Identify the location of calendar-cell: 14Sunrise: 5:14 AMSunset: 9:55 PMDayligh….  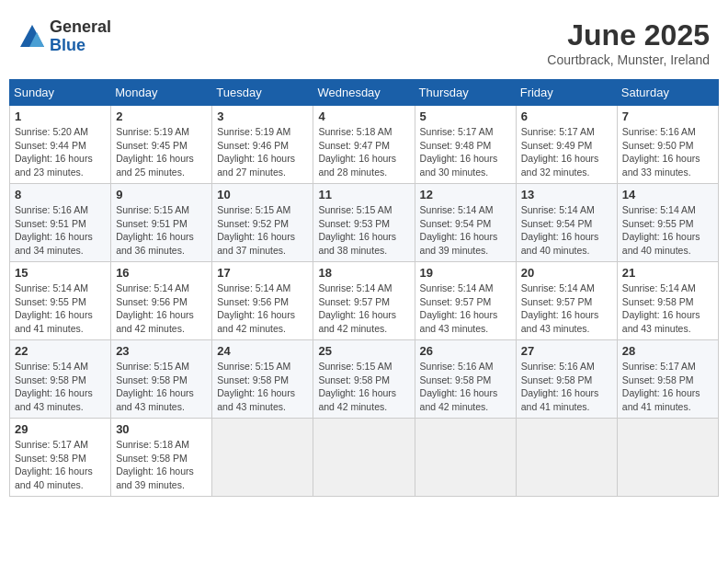
(667, 223).